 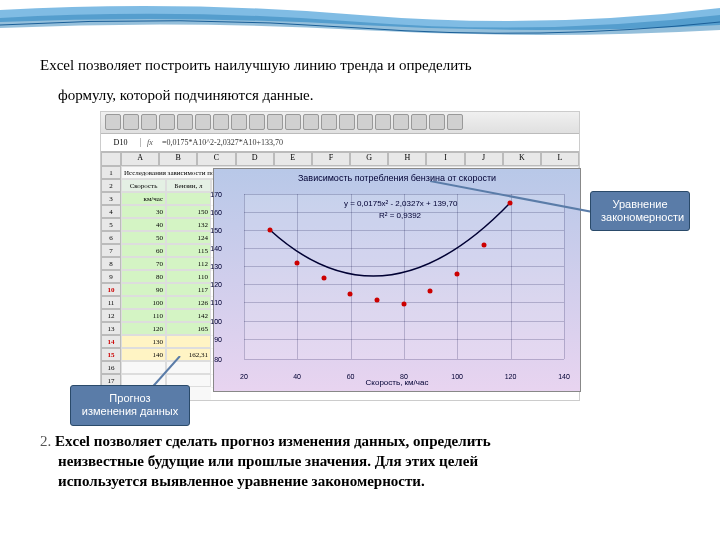 I want to click on paragraph2: 2. Excel позволяет сделать прогноз измен…, so click(x=360, y=441).